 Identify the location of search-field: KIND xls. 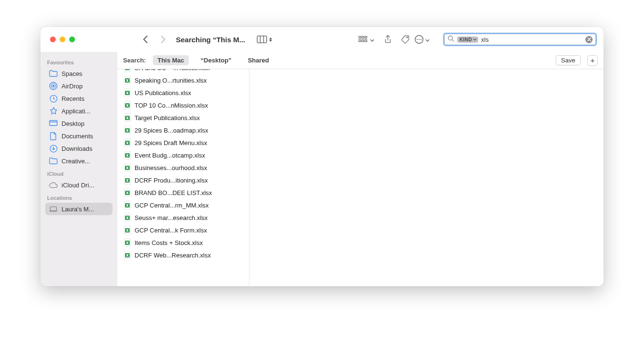
(520, 39).